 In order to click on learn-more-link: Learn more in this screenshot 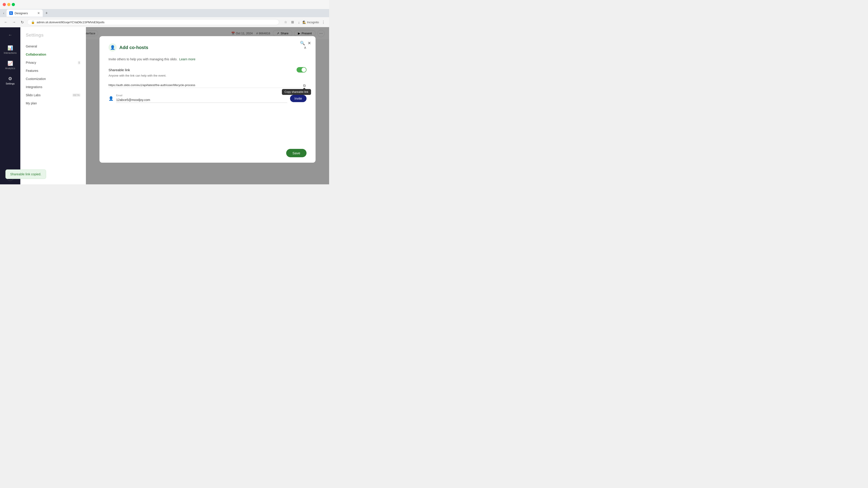, I will do `click(187, 59)`.